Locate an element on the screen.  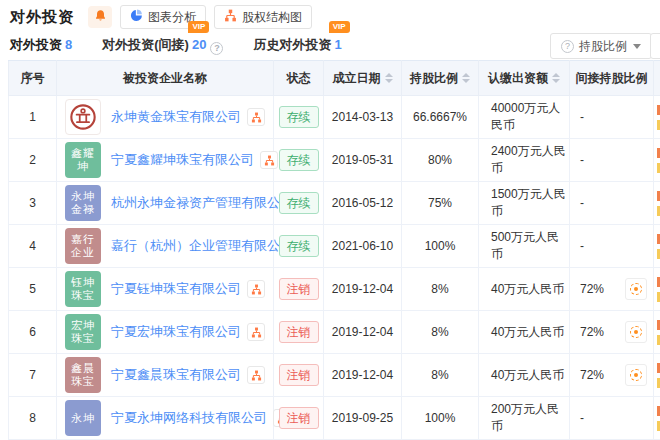
company-avatar: 钰坤珠宝 is located at coordinates (83, 289).